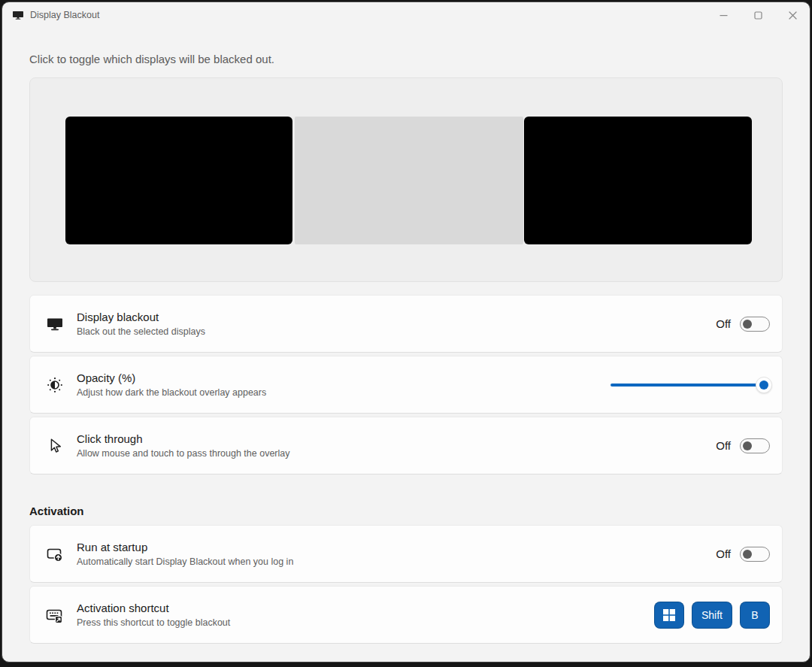 Image resolution: width=812 pixels, height=667 pixels. What do you see at coordinates (690, 385) in the screenshot?
I see `opacity-slider` at bounding box center [690, 385].